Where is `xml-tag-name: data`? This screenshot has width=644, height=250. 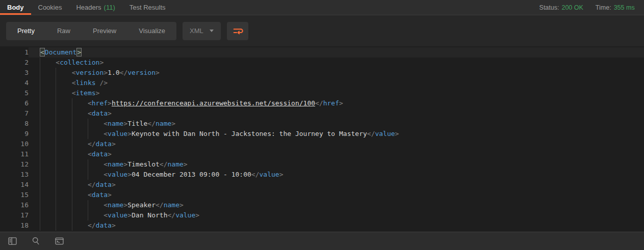 xml-tag-name: data is located at coordinates (104, 225).